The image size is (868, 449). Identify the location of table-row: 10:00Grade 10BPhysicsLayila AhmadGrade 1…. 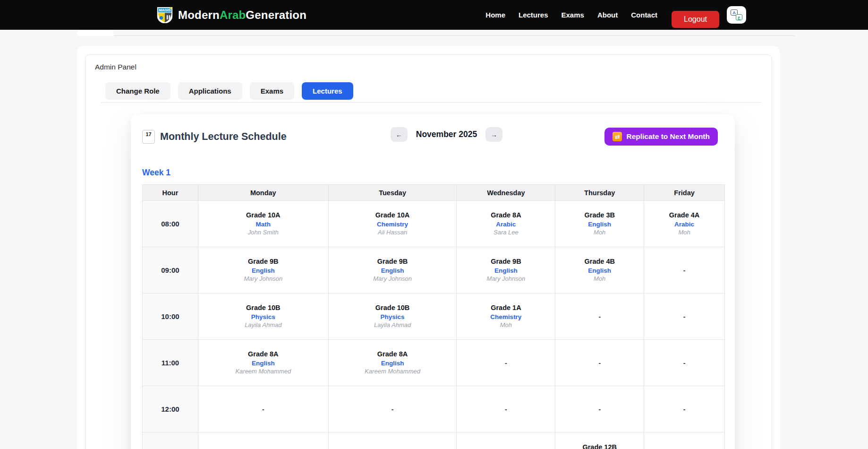
(434, 317).